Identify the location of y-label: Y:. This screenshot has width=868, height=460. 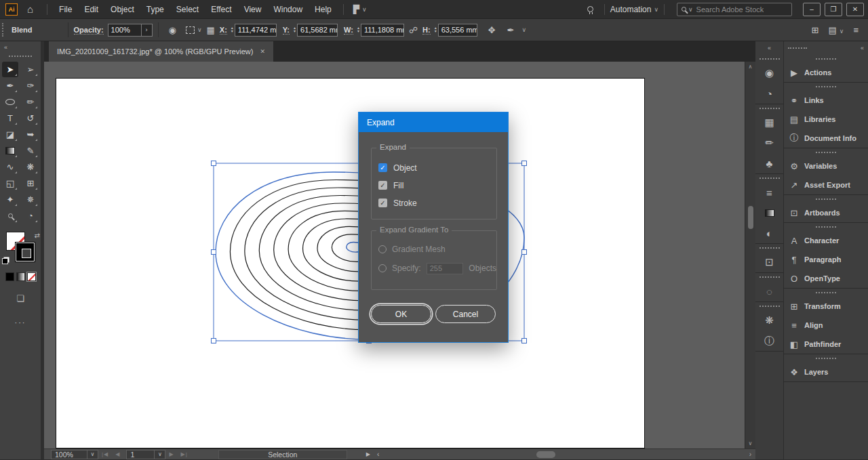
(286, 30).